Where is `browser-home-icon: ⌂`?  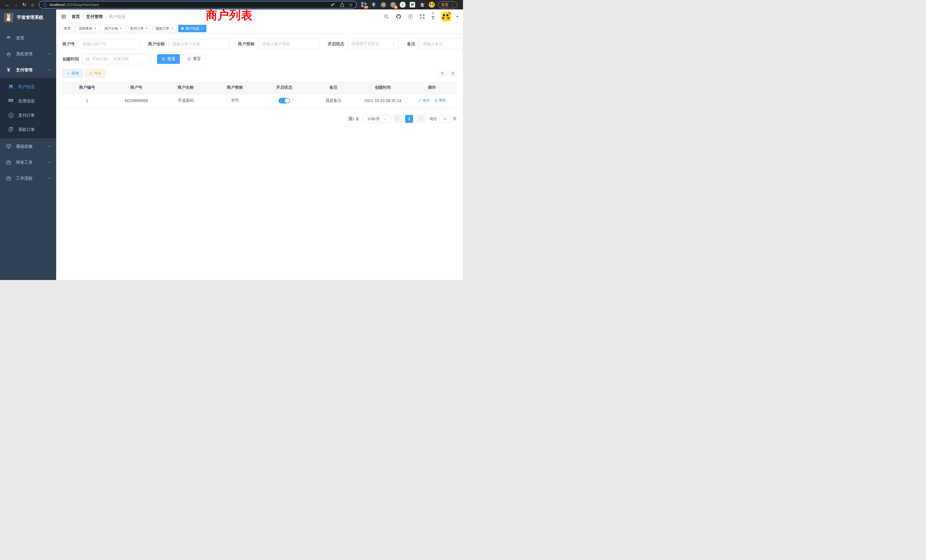 browser-home-icon: ⌂ is located at coordinates (33, 5).